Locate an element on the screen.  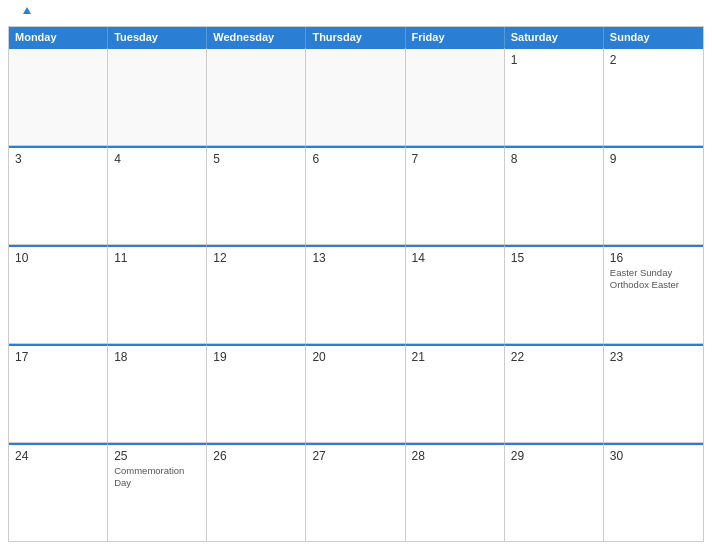
calendar-cell: 15 is located at coordinates (554, 294).